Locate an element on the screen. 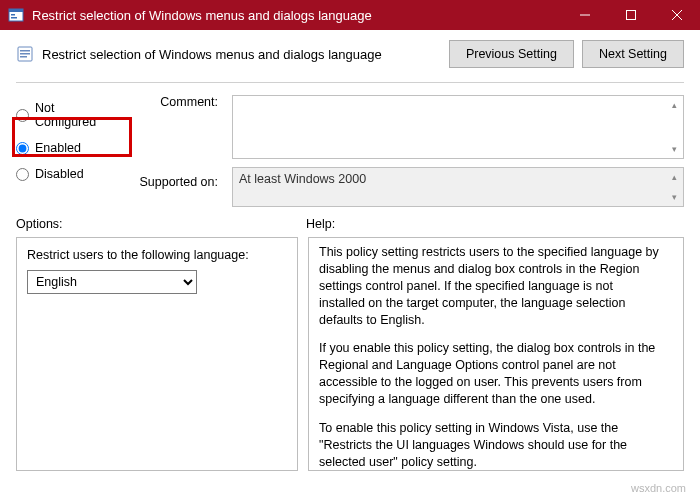  radio-label: Disabled is located at coordinates (60, 174).